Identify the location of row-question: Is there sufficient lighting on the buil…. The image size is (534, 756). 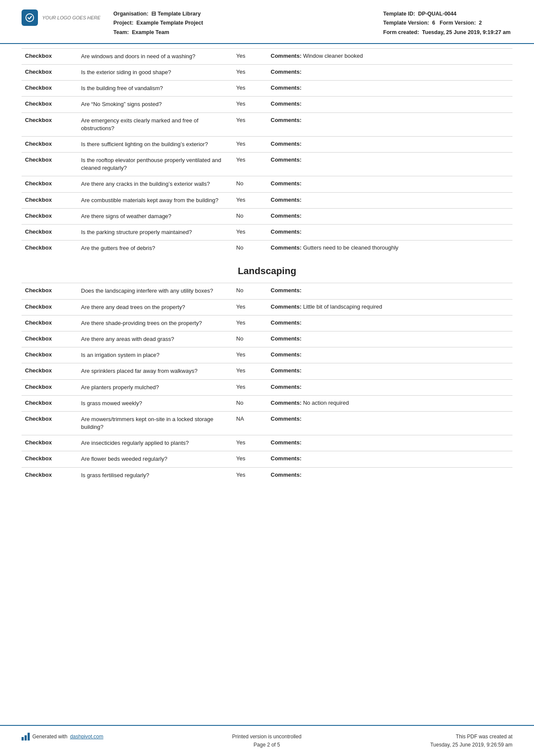
(155, 144).